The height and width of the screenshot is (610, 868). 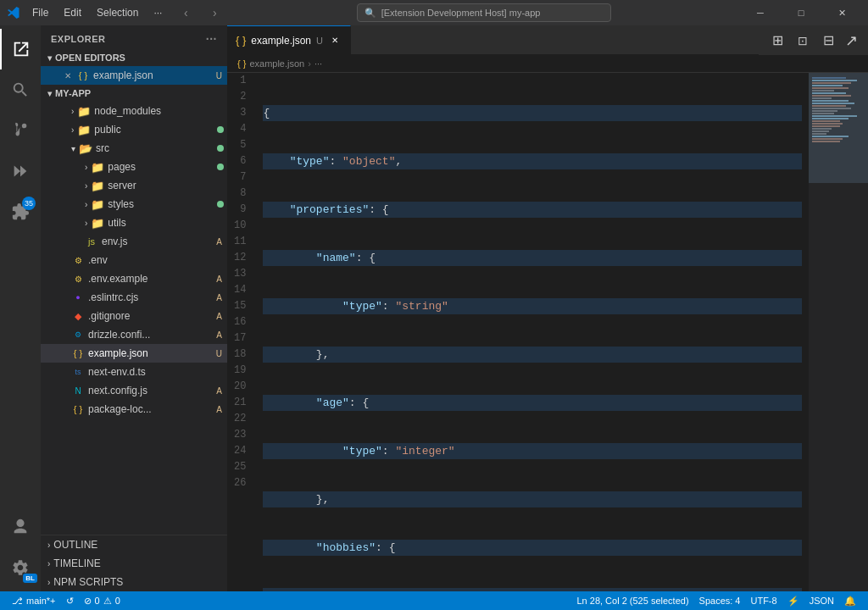 What do you see at coordinates (548, 64) in the screenshot?
I see `breadcrumb: { } example.json › ···` at bounding box center [548, 64].